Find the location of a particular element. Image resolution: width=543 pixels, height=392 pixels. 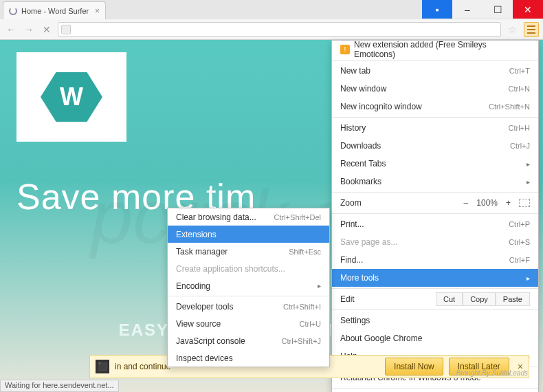

tab-close-icon: × is located at coordinates (98, 11).